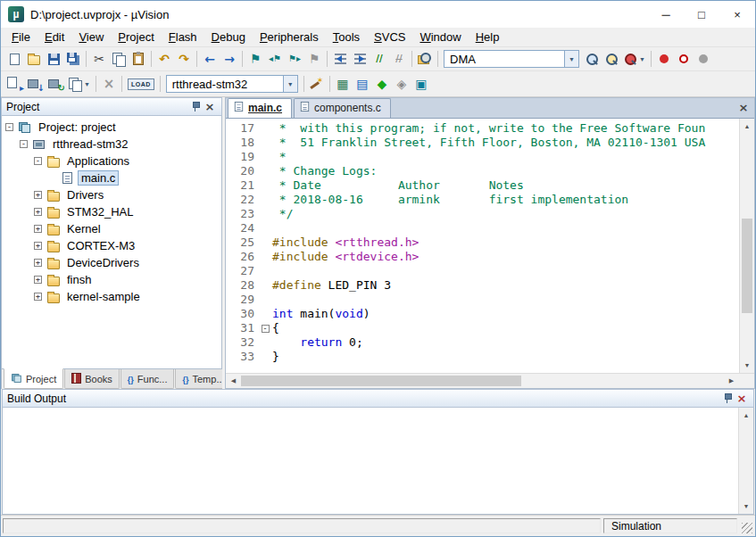 This screenshot has height=537, width=756. I want to click on uncomment-selection-icon: //, so click(399, 59).